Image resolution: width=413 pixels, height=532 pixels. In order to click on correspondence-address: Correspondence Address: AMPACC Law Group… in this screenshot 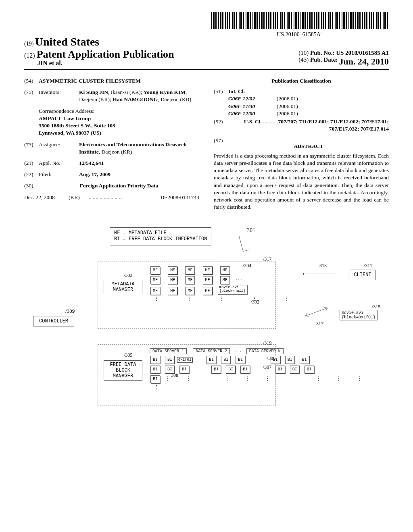, I will do `click(119, 123)`.